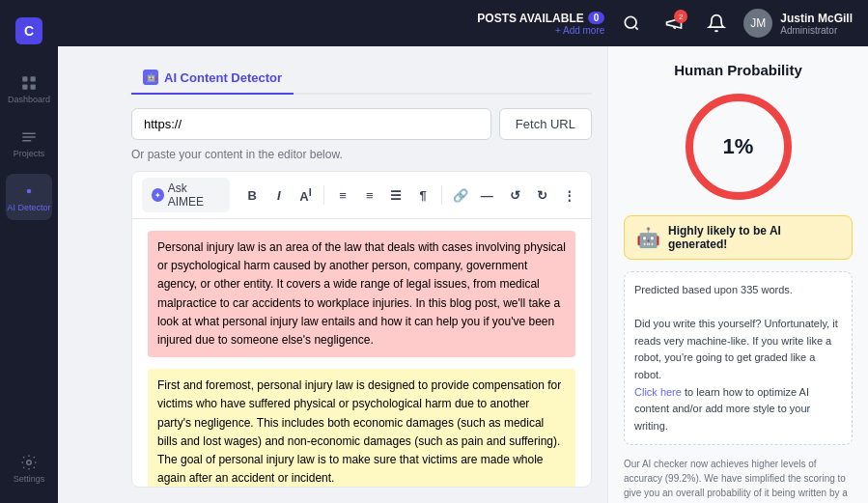  What do you see at coordinates (361, 154) in the screenshot?
I see `paste-hint: Or paste your content in the editor belo…` at bounding box center [361, 154].